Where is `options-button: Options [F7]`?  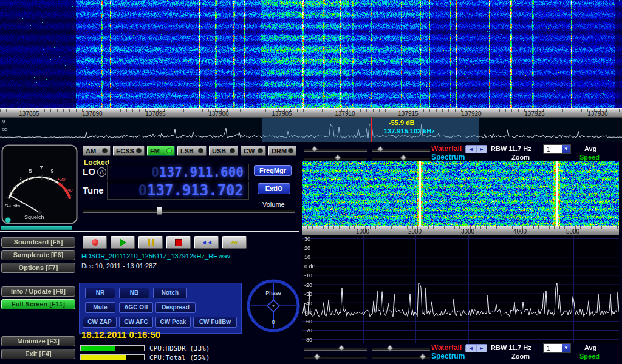 options-button: Options [F7] is located at coordinates (38, 268).